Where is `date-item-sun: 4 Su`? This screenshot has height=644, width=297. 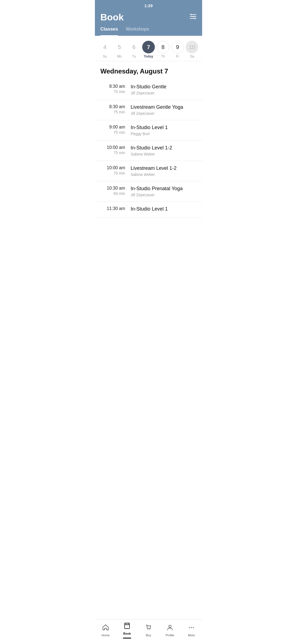 date-item-sun: 4 Su is located at coordinates (105, 50).